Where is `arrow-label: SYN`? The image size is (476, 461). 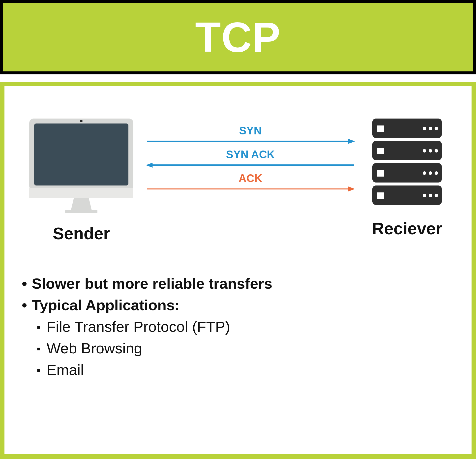 arrow-label: SYN is located at coordinates (250, 131).